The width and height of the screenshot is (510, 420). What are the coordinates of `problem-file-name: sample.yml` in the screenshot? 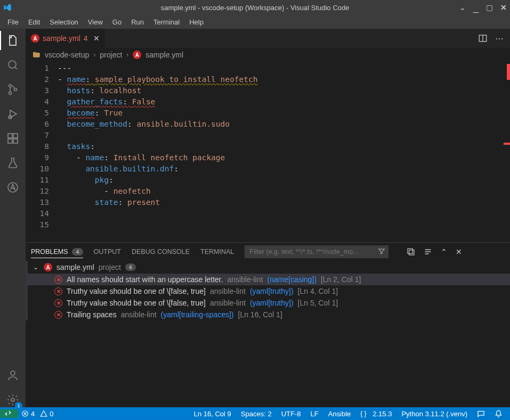 It's located at (76, 267).